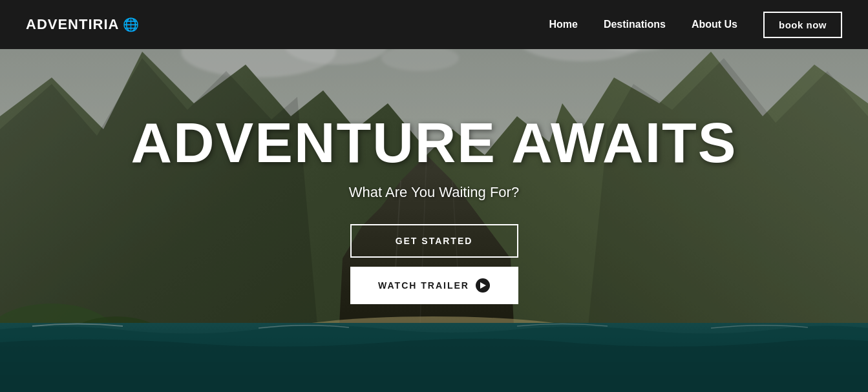  Describe the element at coordinates (434, 241) in the screenshot. I see `get-started-button: GET STARTED` at that location.